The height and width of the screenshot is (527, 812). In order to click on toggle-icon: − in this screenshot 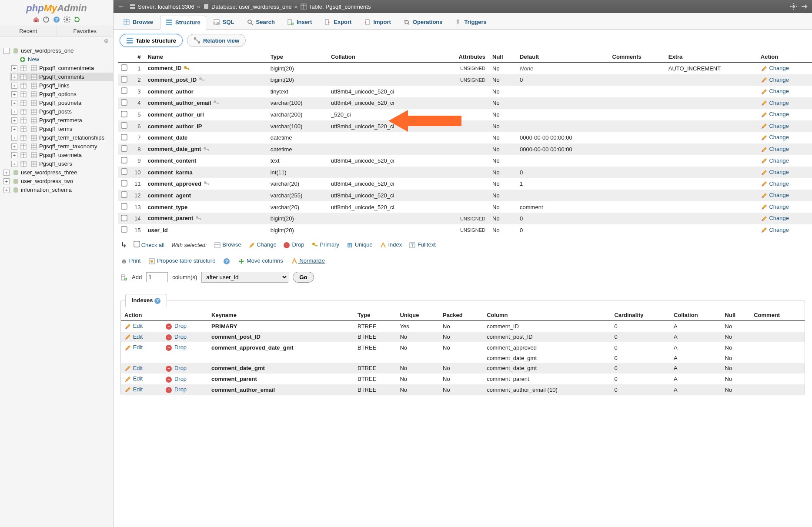, I will do `click(7, 51)`.